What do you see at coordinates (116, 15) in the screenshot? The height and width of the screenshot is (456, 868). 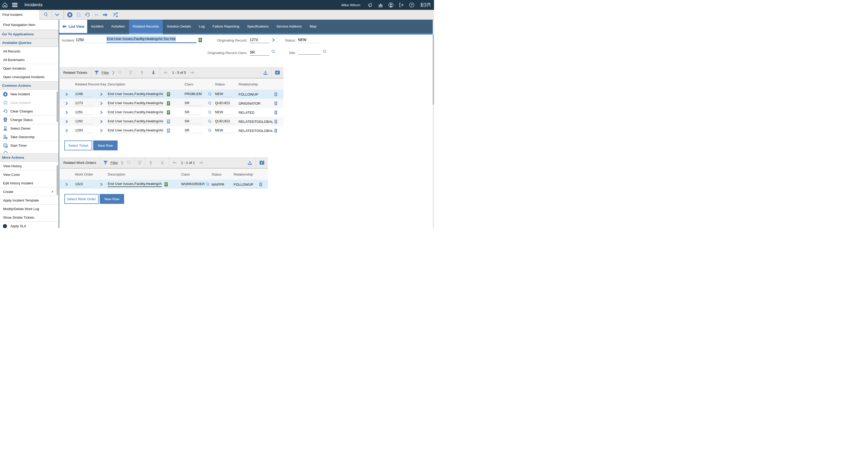 I see `workflow-icon` at bounding box center [116, 15].